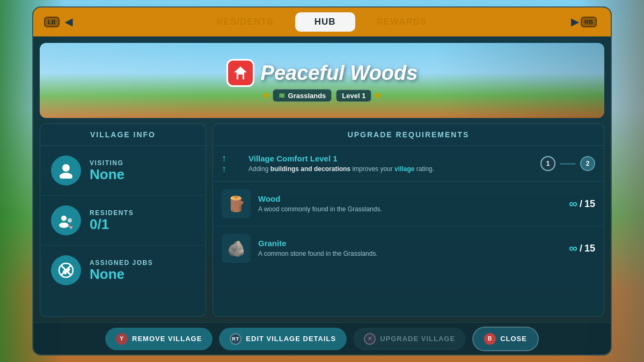  Describe the element at coordinates (66, 171) in the screenshot. I see `visiting-icon` at that location.